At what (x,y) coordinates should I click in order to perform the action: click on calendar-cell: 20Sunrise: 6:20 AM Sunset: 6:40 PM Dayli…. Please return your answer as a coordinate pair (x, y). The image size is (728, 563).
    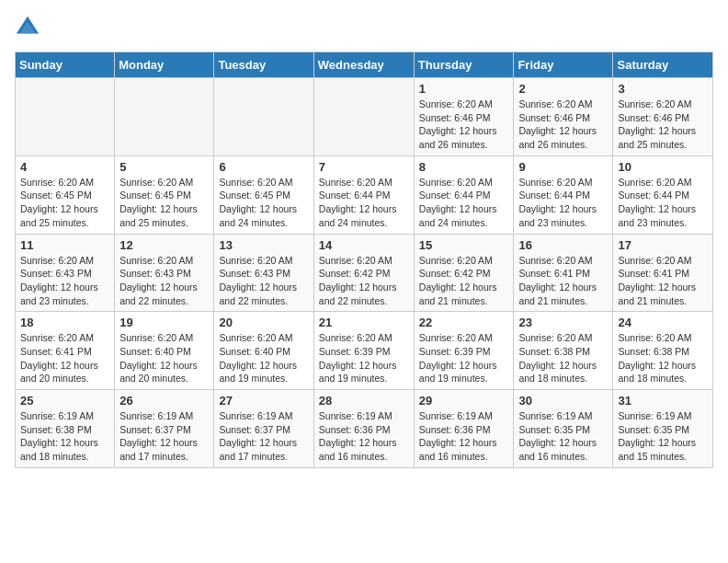
    Looking at the image, I should click on (264, 351).